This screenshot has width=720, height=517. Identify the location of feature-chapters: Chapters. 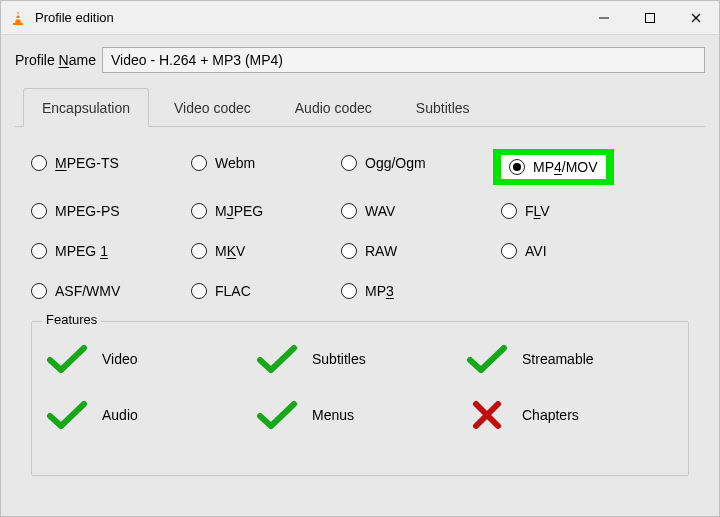
(571, 415).